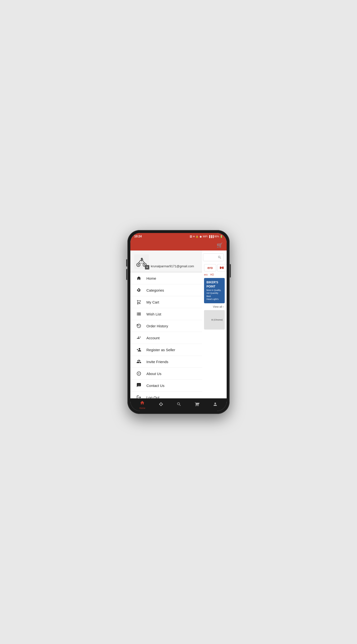  What do you see at coordinates (154, 314) in the screenshot?
I see `menu-label-wishlist: Wish List` at bounding box center [154, 314].